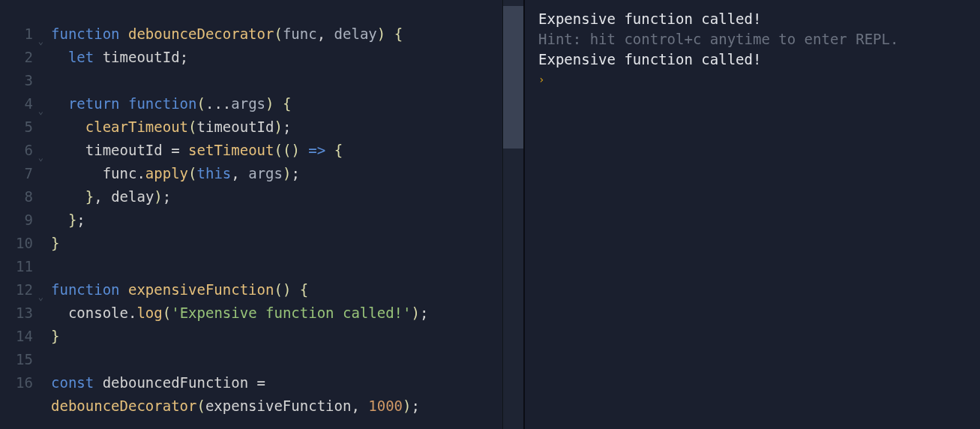 Image resolution: width=980 pixels, height=429 pixels. I want to click on line-number: 12⌄, so click(22, 290).